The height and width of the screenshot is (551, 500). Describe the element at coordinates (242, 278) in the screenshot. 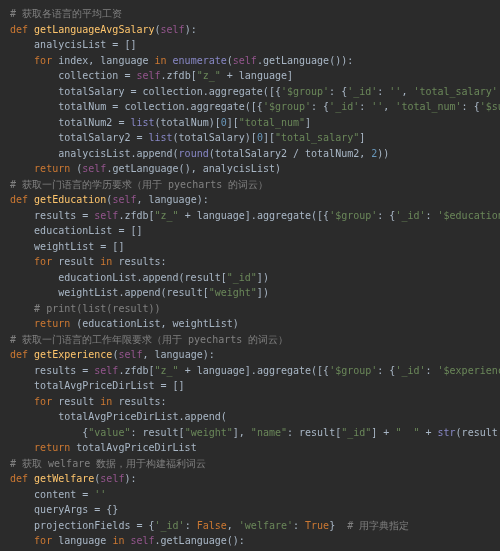

I see `token-str: "_id"` at that location.